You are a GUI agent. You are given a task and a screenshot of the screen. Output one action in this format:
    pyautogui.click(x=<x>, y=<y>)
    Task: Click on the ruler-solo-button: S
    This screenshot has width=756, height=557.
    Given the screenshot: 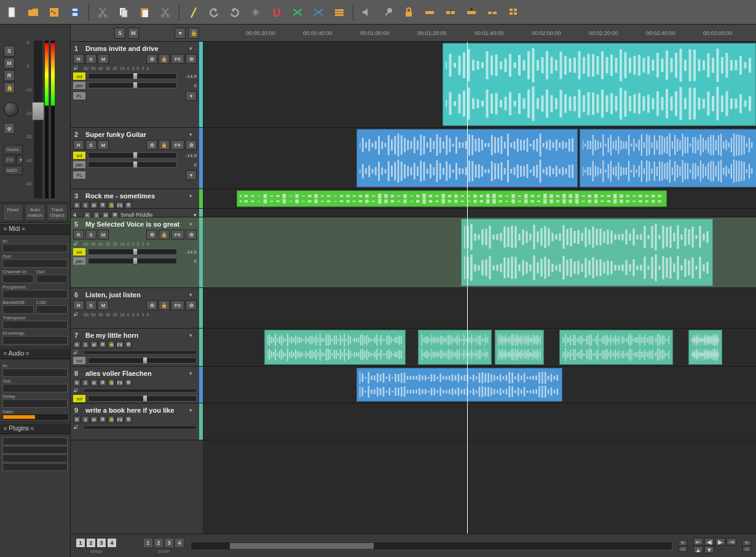 What is the action you would take?
    pyautogui.click(x=120, y=33)
    